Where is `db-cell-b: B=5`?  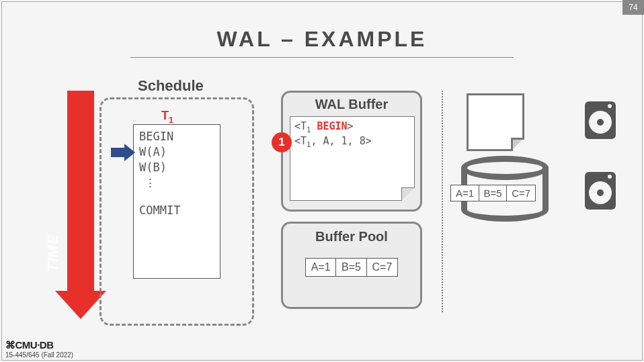 db-cell-b: B=5 is located at coordinates (493, 193).